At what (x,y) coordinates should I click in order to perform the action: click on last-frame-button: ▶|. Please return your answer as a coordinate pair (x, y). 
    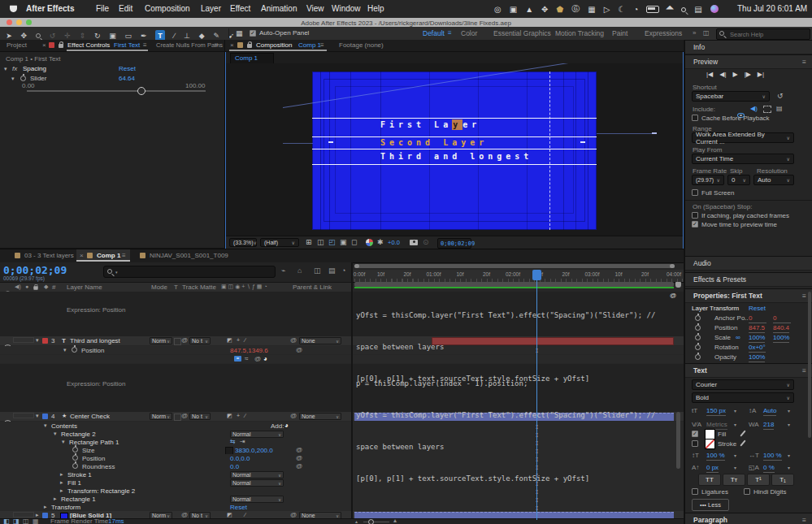
    Looking at the image, I should click on (761, 75).